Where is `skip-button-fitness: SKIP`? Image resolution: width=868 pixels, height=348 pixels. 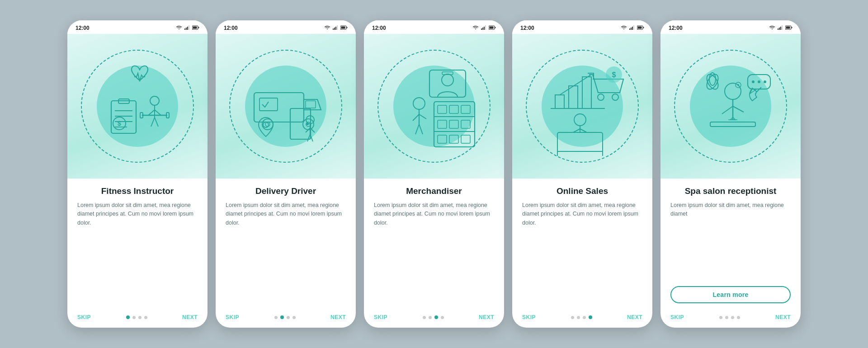
skip-button-fitness: SKIP is located at coordinates (84, 317).